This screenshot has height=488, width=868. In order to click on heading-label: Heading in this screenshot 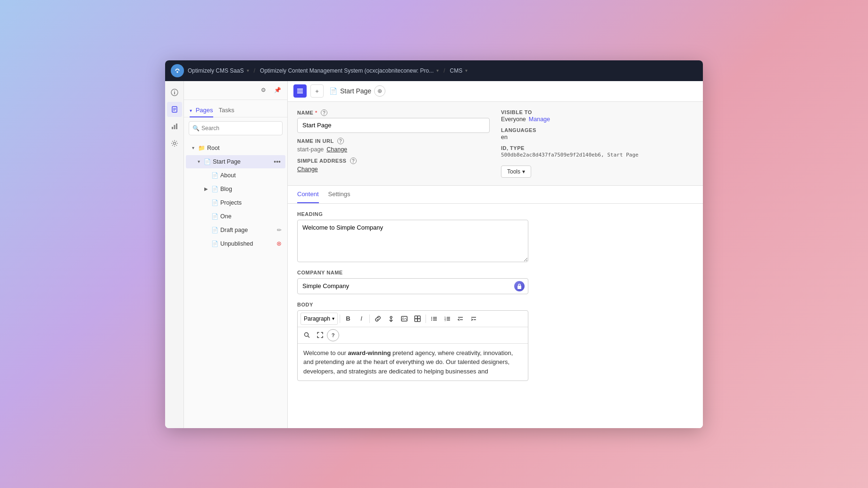, I will do `click(495, 214)`.